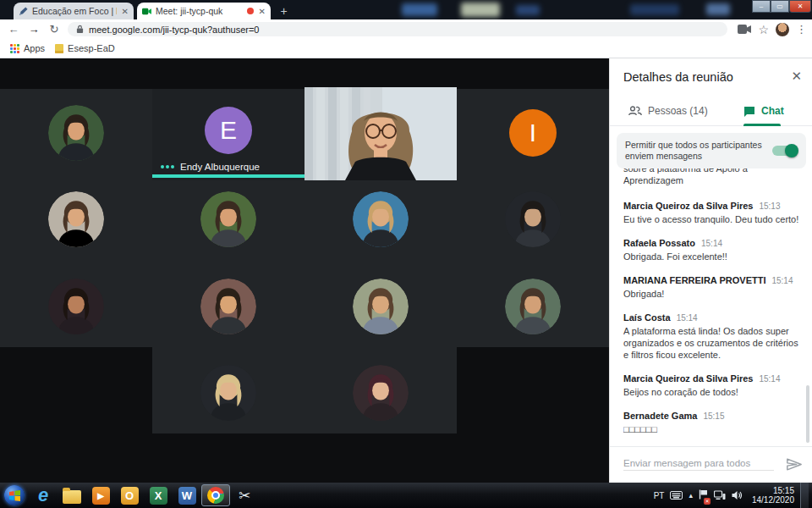  What do you see at coordinates (763, 30) in the screenshot?
I see `bookmark-star-icon: ☆` at bounding box center [763, 30].